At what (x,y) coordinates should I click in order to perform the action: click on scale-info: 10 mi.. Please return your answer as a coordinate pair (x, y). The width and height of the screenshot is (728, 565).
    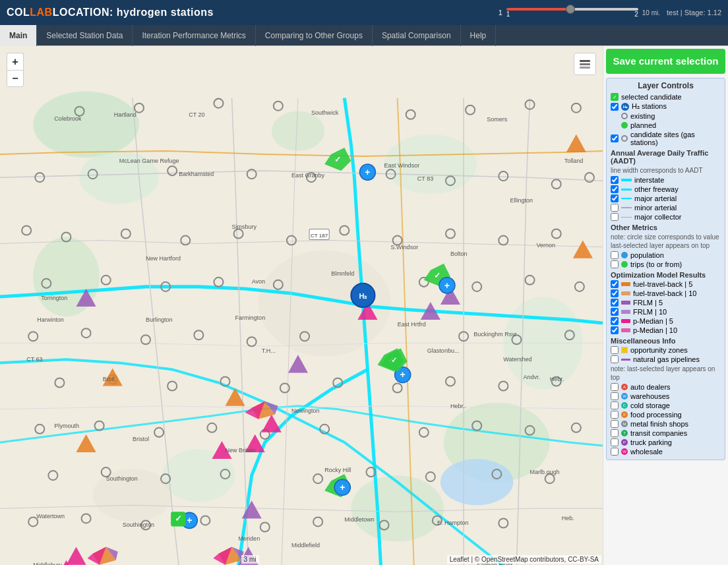
    Looking at the image, I should click on (652, 13).